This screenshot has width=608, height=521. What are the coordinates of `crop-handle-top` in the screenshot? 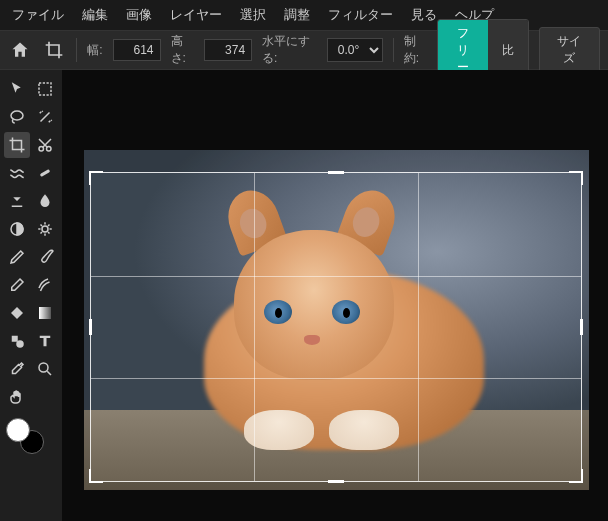 It's located at (336, 172).